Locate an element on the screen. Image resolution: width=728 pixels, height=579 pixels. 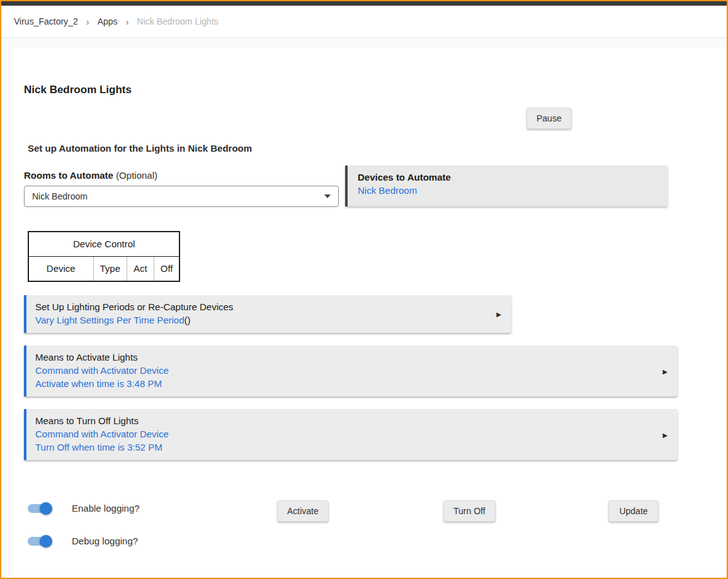
debug-logging-label: Debug logging? is located at coordinates (105, 541).